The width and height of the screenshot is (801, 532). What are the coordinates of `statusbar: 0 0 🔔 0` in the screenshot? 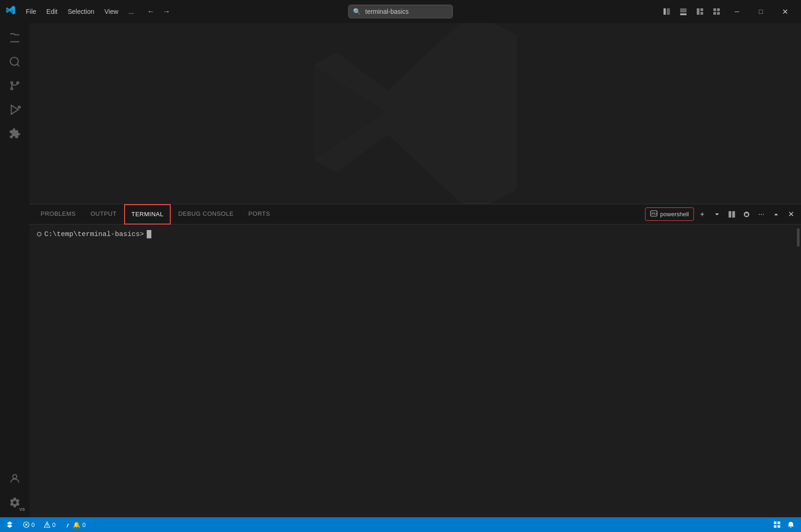 It's located at (400, 525).